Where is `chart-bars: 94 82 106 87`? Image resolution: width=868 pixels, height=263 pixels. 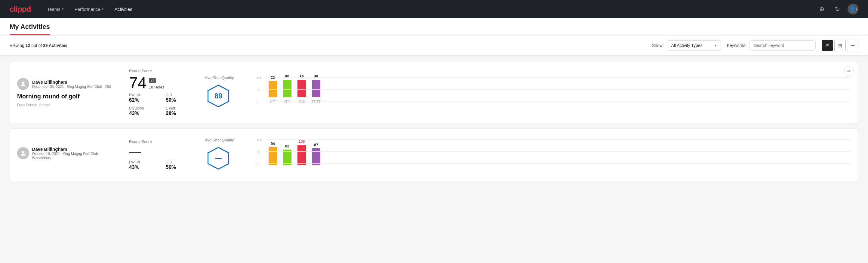
chart-bars: 94 82 106 87 is located at coordinates (560, 150).